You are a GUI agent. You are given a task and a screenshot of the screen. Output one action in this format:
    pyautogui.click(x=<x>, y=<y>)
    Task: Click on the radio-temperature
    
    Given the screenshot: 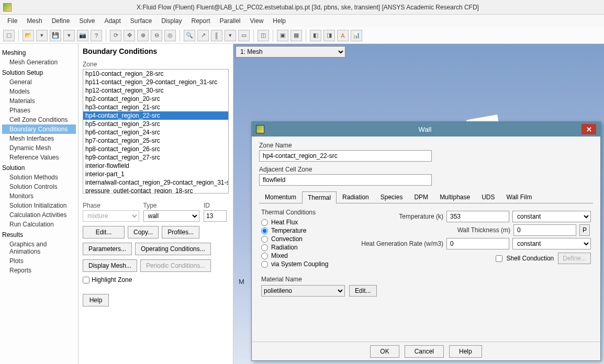 What is the action you would take?
    pyautogui.click(x=265, y=231)
    